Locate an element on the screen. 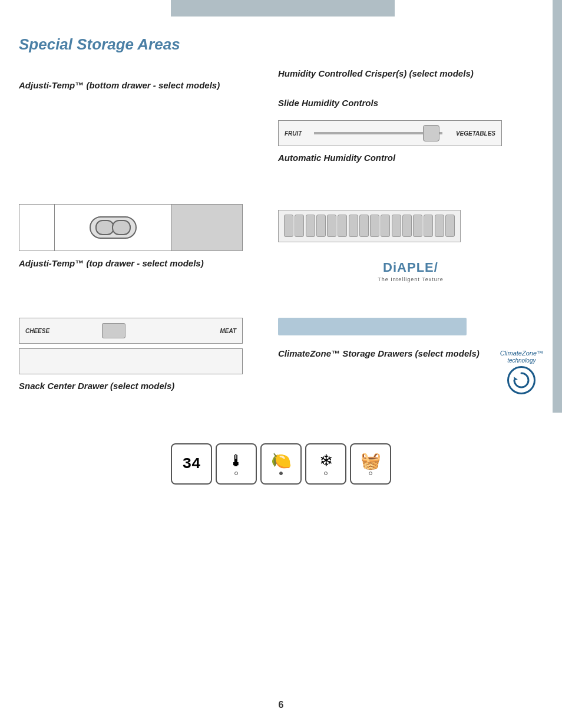 Image resolution: width=562 pixels, height=728 pixels. adjusti-bottom-label: Adjusti-Temp™ (bottom drawer - select mo… is located at coordinates (143, 85).